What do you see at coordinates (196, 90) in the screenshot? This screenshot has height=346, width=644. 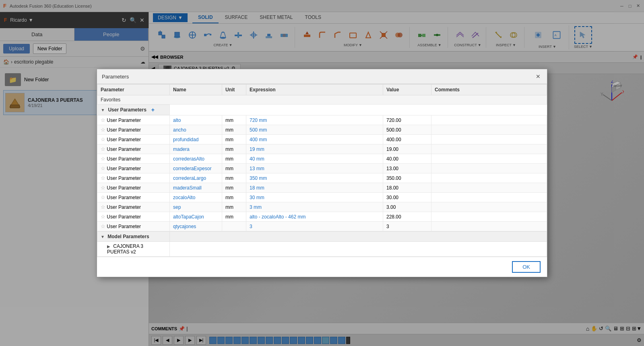 I see `col-name: Name` at bounding box center [196, 90].